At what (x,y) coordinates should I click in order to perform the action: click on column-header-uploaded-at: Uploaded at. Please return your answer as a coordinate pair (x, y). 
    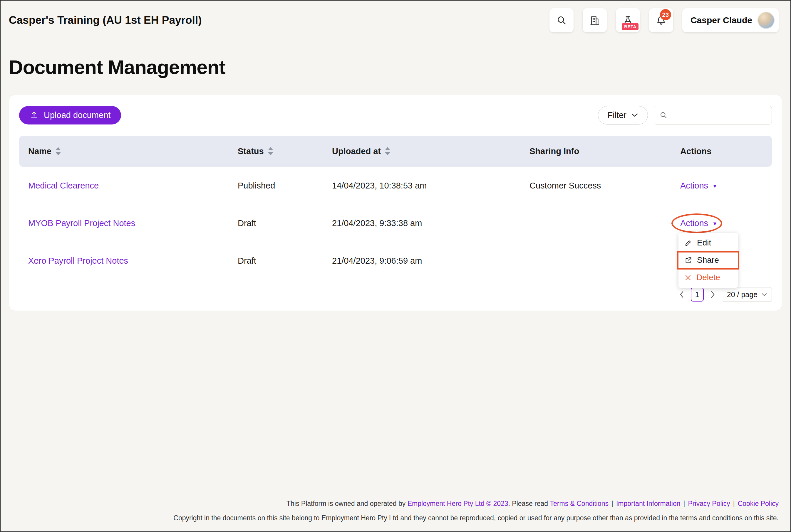
    Looking at the image, I should click on (431, 151).